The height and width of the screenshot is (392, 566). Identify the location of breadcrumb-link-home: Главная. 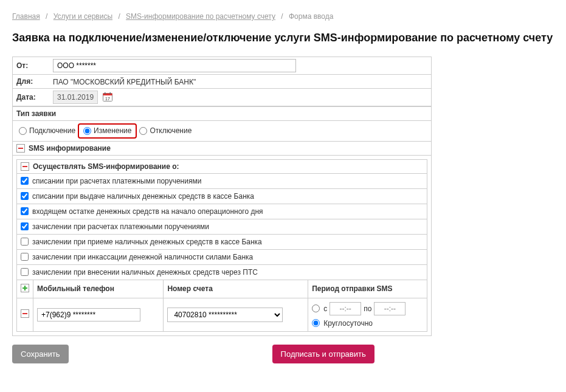
(26, 16).